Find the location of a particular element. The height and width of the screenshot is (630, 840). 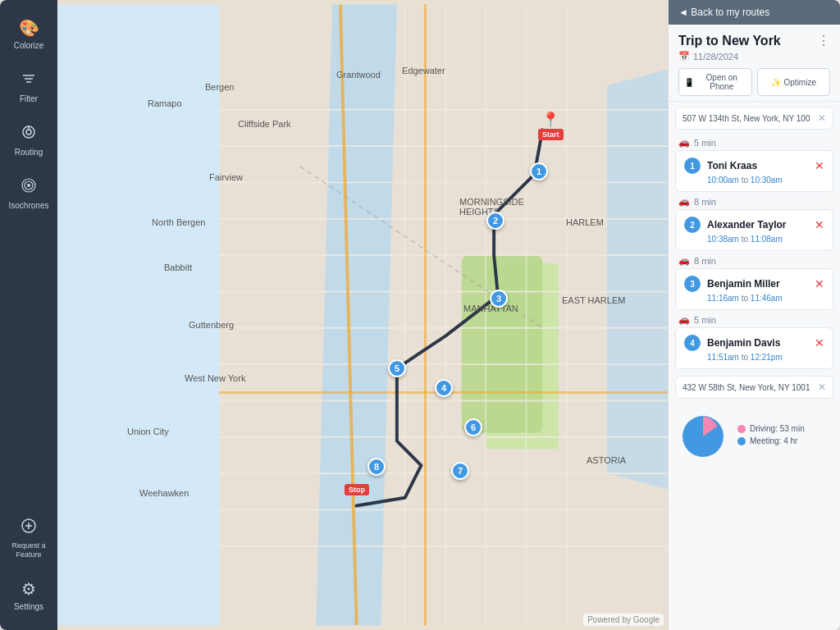

meeting-legend-item: Meeting: 4 hr is located at coordinates (771, 441).